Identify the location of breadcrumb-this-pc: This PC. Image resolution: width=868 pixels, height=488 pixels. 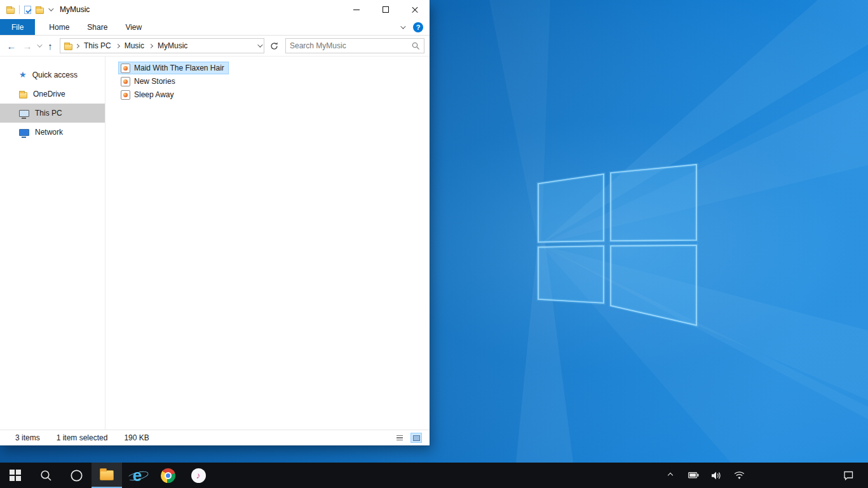
(98, 46).